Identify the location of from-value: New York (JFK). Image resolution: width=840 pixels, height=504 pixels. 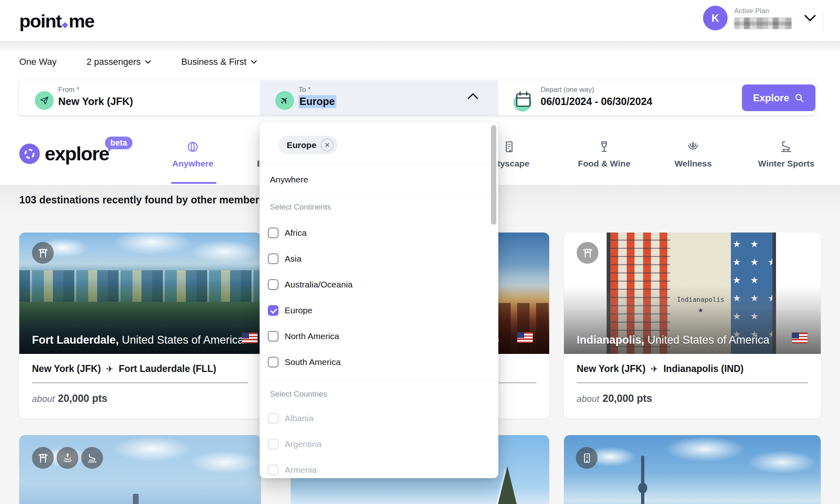
(96, 102).